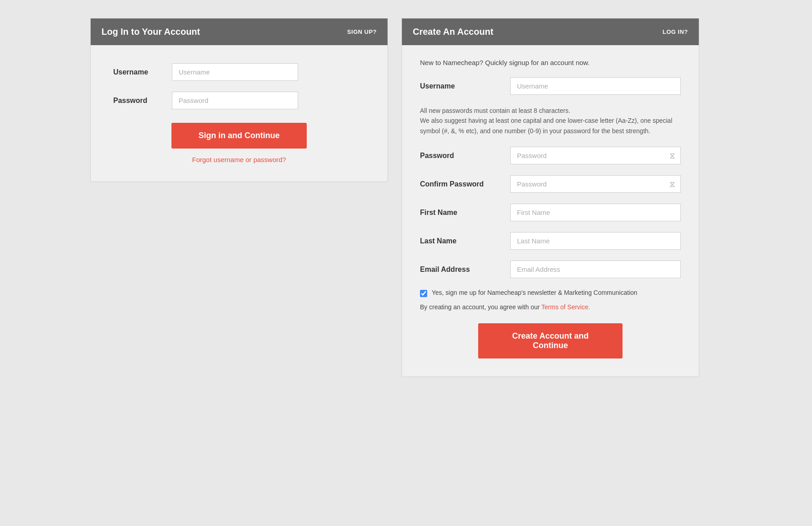  I want to click on signup-username-row: Username, so click(550, 86).